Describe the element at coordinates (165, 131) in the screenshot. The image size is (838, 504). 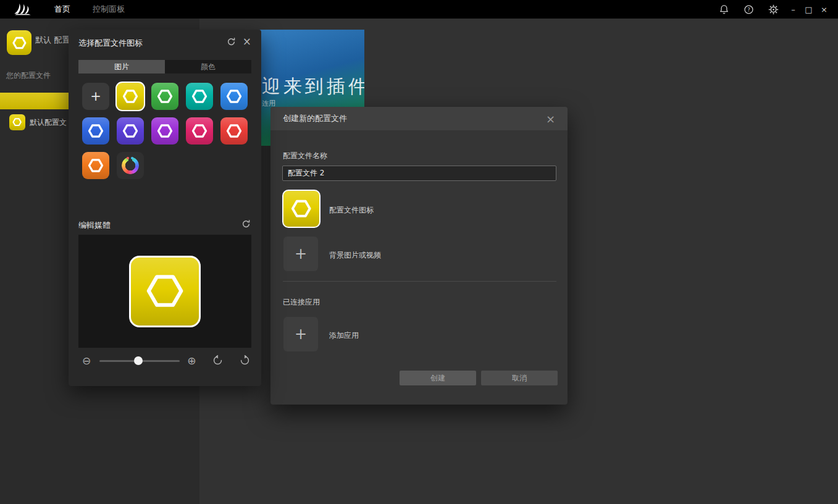
I see `icon-grid: +` at that location.